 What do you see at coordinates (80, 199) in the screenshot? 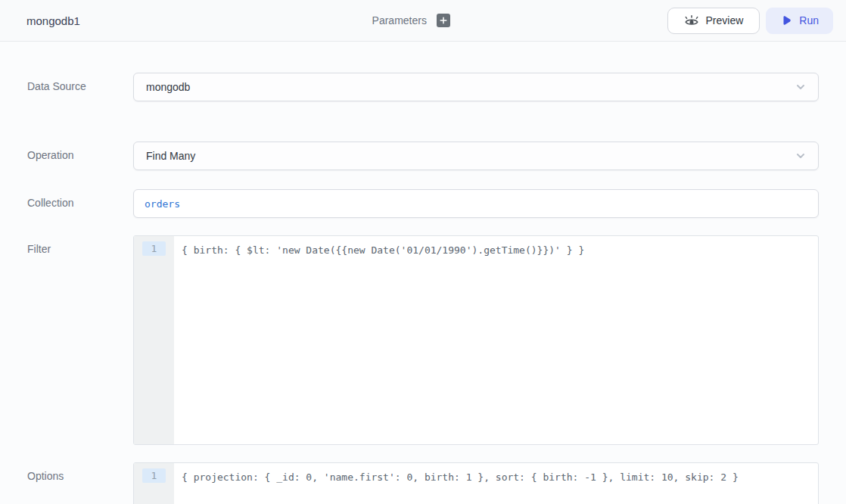
I see `collection-label: Collection` at bounding box center [80, 199].